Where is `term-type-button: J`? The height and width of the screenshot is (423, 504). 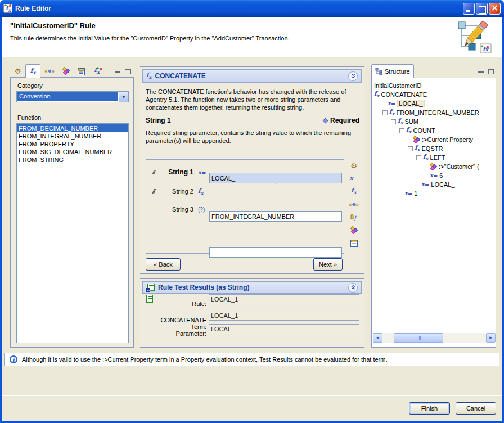 term-type-button: J is located at coordinates (354, 217).